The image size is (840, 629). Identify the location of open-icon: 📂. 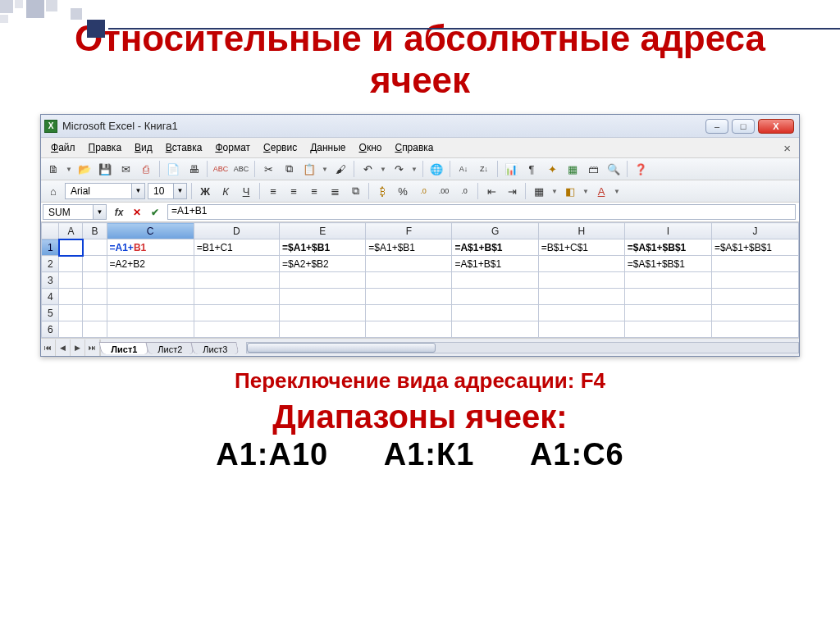
(84, 169).